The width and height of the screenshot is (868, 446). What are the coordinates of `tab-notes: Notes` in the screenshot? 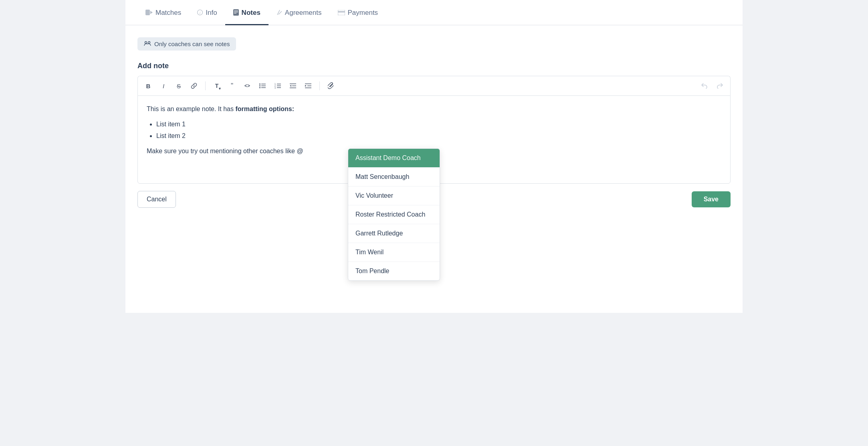 It's located at (247, 13).